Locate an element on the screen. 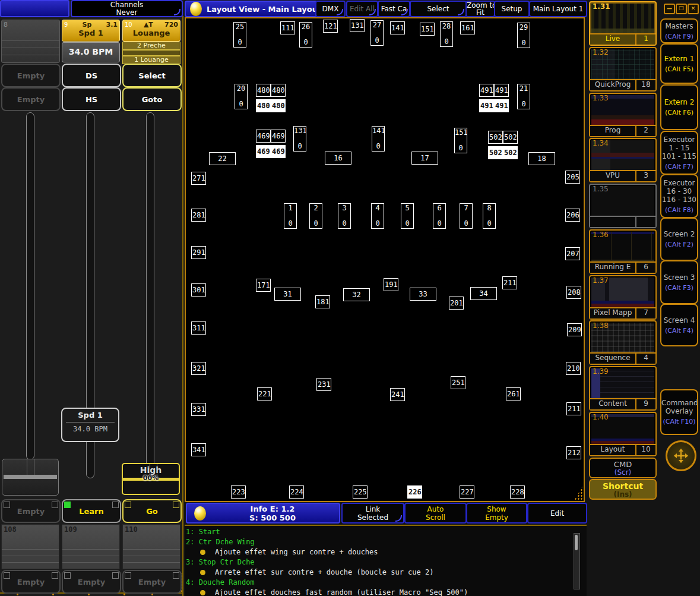  info-window-titlebar: Info E: 1.2 S: 500 500 is located at coordinates (263, 513).